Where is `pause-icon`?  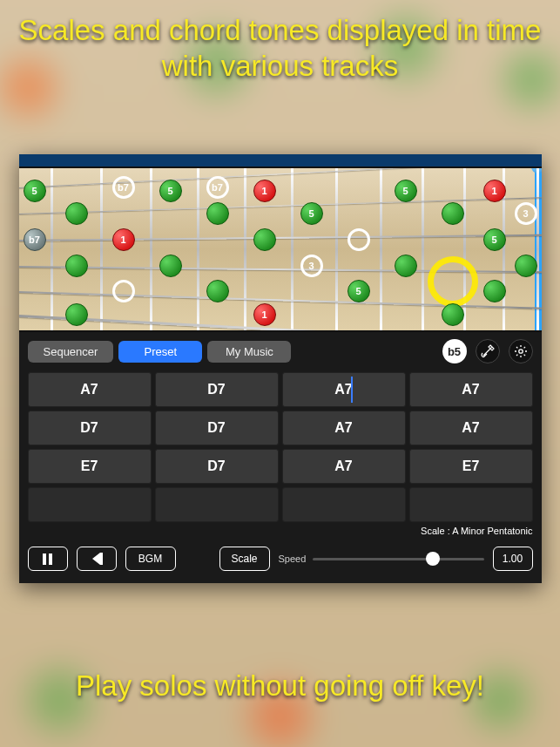 pause-icon is located at coordinates (47, 560).